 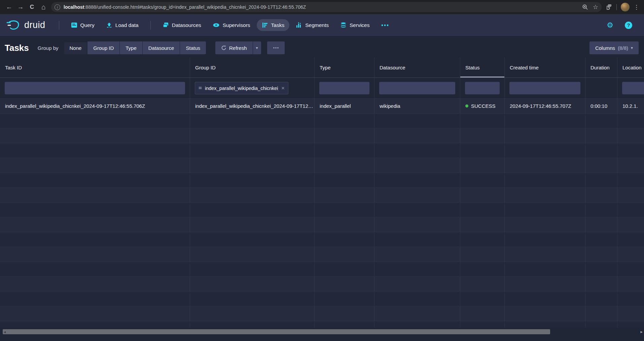 I want to click on column-header-location: Location, so click(x=631, y=67).